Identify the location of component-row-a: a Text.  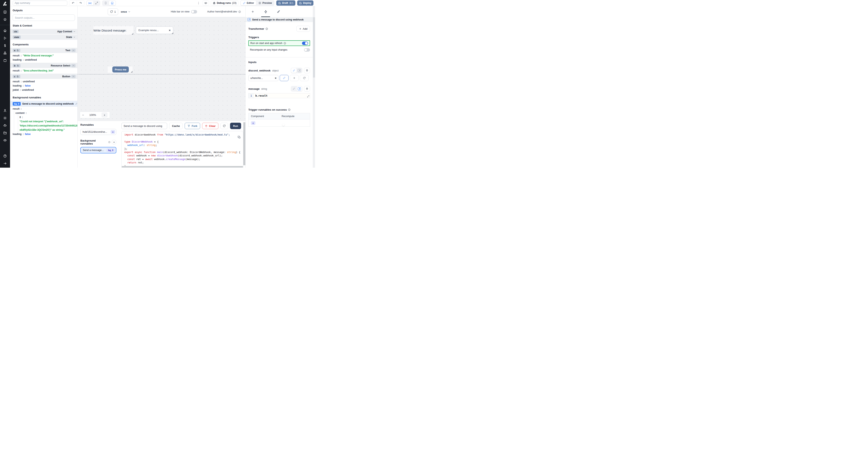
(44, 51).